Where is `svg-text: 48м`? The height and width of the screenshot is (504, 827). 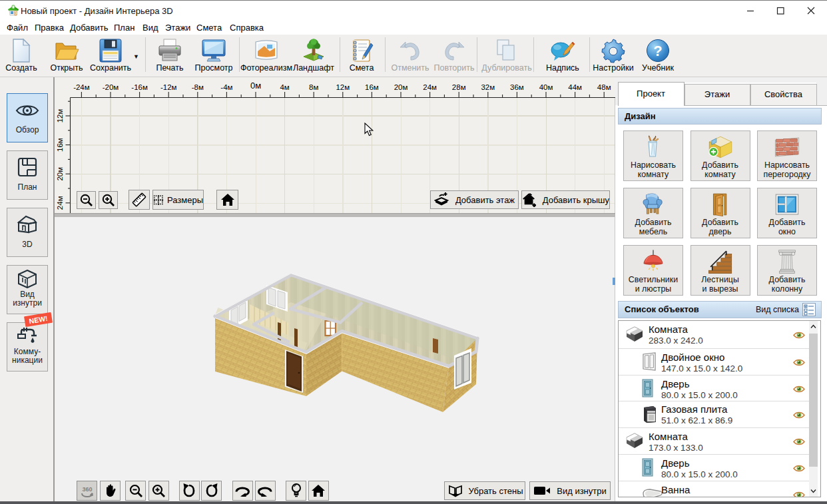
svg-text: 48м is located at coordinates (605, 87).